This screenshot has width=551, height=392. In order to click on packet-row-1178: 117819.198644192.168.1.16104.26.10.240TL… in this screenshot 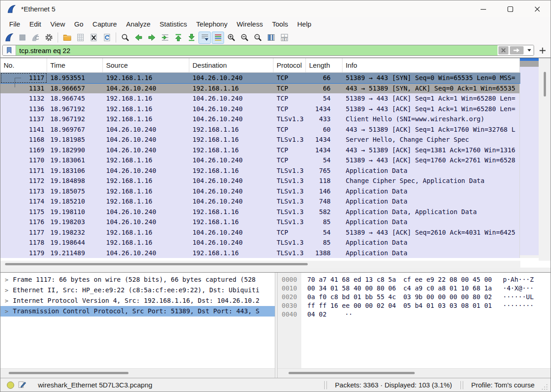, I will do `click(261, 242)`.